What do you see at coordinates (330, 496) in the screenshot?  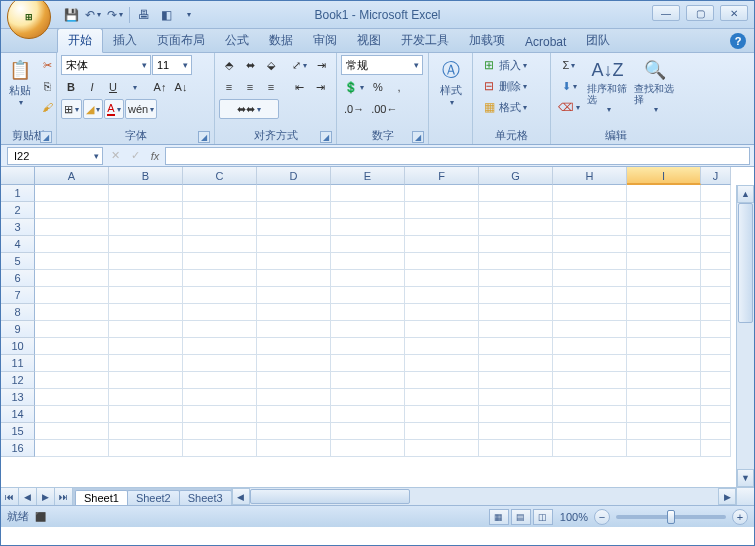 I see `hscroll-thumb` at bounding box center [330, 496].